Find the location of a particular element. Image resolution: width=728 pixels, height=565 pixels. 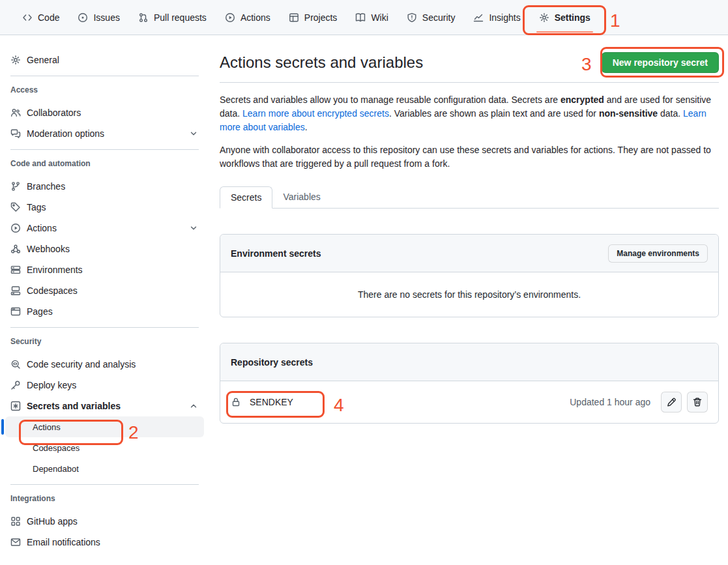

issue-opened-icon is located at coordinates (83, 18).